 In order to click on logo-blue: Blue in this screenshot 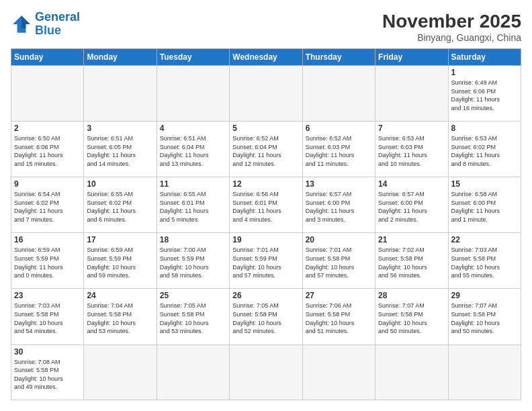, I will do `click(48, 30)`.